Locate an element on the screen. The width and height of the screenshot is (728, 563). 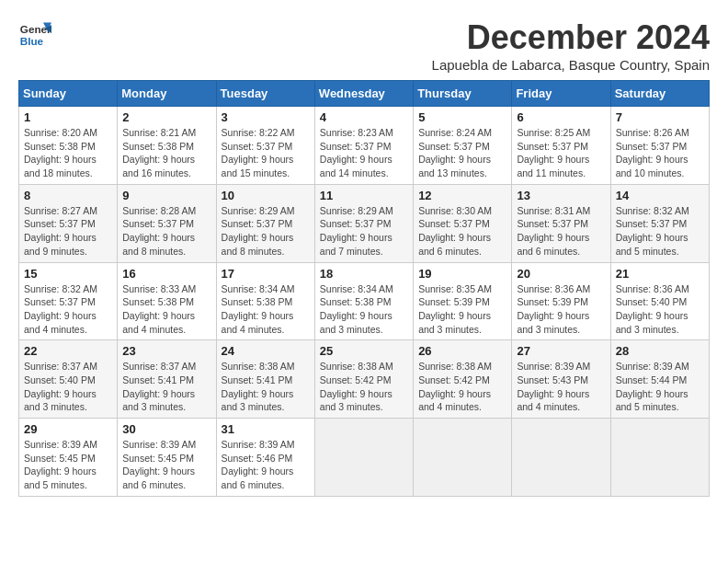
calendar-day-cell: 15Sunrise: 8:32 AM Sunset: 5:37 PM Dayli… is located at coordinates (68, 302).